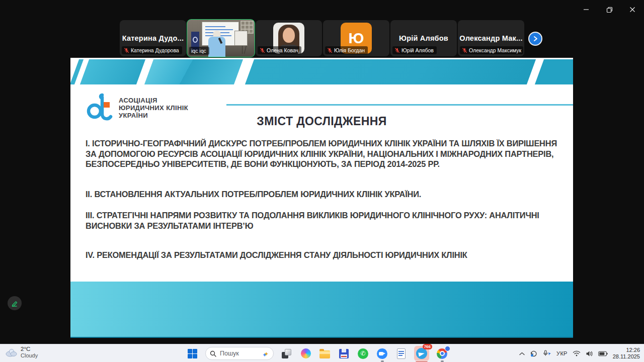  I want to click on presenter-person, so click(217, 44).